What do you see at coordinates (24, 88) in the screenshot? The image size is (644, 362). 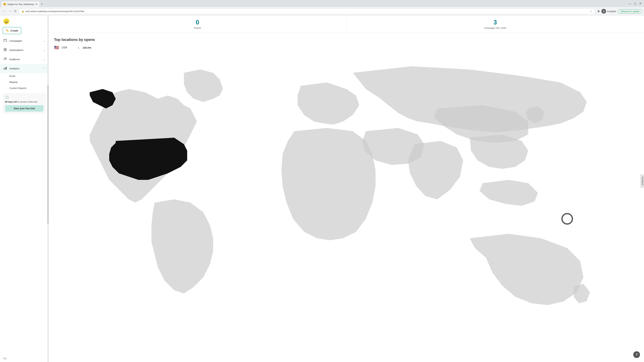 I see `sidebar-subitem-custom-reports: Custom Reports` at bounding box center [24, 88].